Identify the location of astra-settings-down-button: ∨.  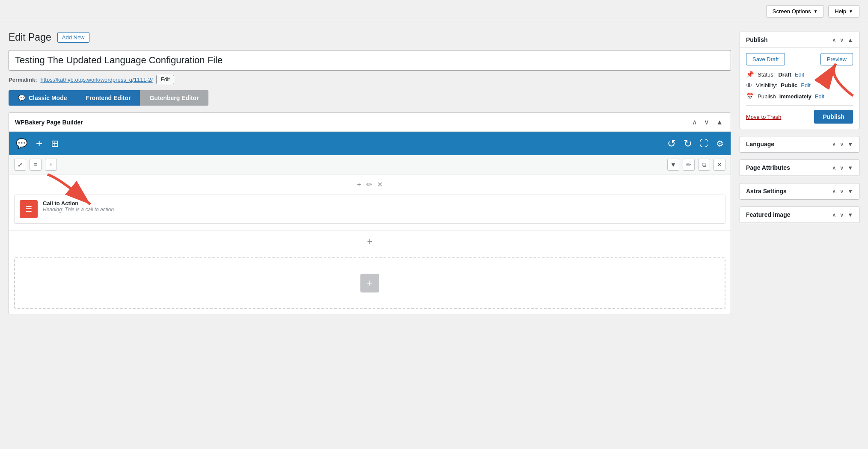
(842, 192).